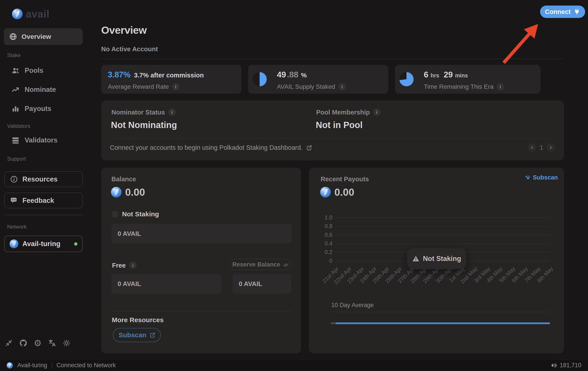 This screenshot has height=371, width=588. I want to click on y-axis-tick: 0.2, so click(319, 252).